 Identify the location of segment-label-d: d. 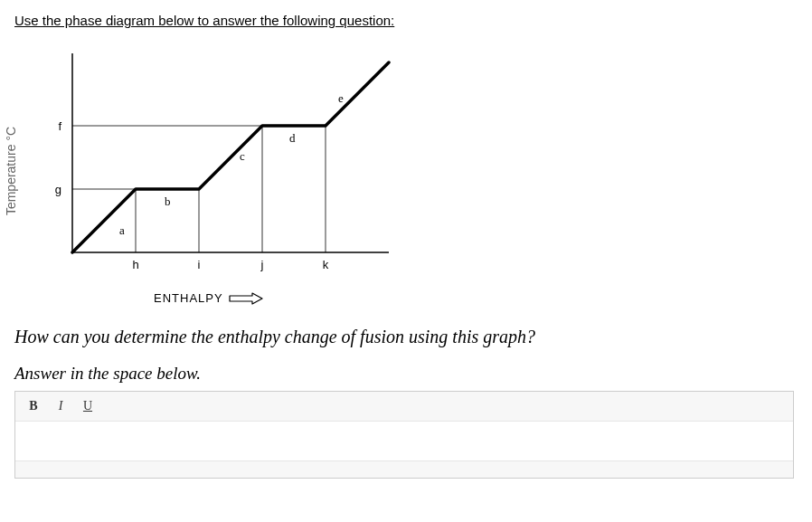
(293, 138).